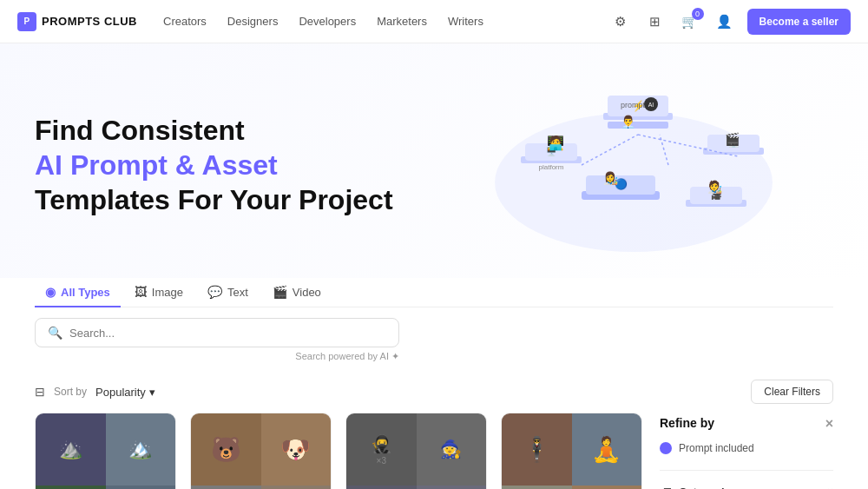 The image size is (868, 489). Describe the element at coordinates (327, 21) in the screenshot. I see `nav-developers: Developers` at that location.